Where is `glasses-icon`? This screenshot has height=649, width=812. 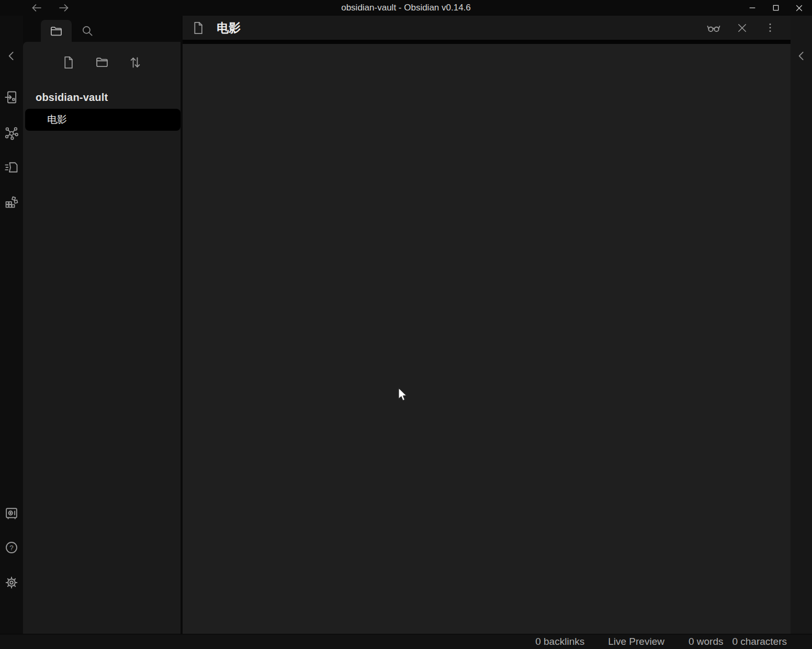 glasses-icon is located at coordinates (714, 28).